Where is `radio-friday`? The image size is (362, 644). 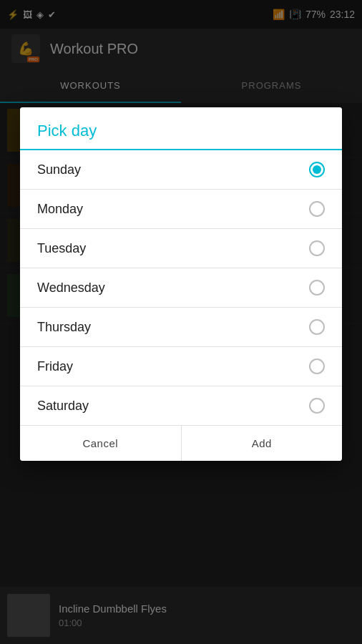
radio-friday is located at coordinates (317, 366).